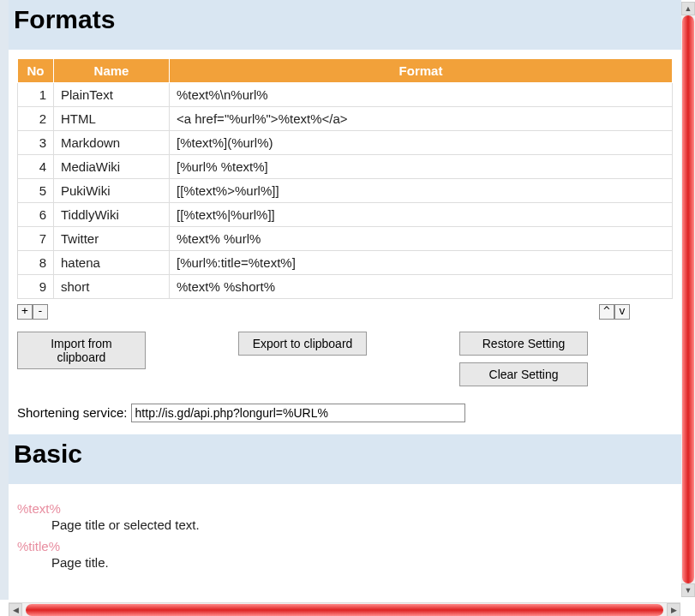  Describe the element at coordinates (422, 287) in the screenshot. I see `cell-format: %text% %short%` at that location.